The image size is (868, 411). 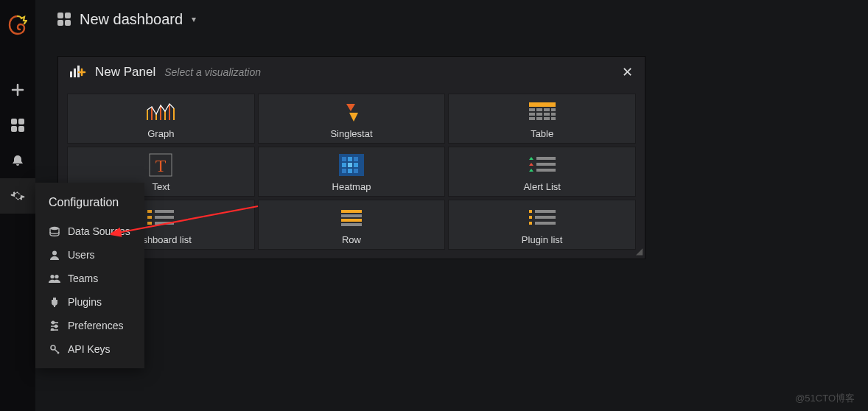 I want to click on flyout-label: Teams, so click(x=83, y=278).